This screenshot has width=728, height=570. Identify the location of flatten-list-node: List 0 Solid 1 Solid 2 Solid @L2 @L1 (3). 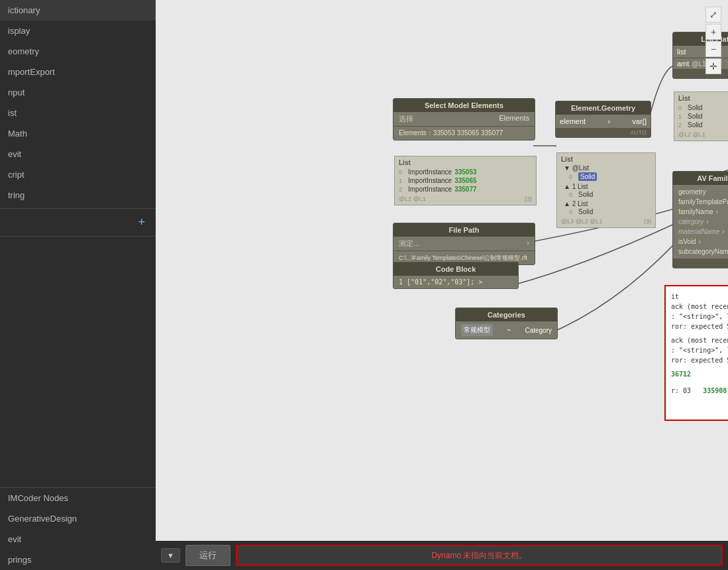
(701, 117).